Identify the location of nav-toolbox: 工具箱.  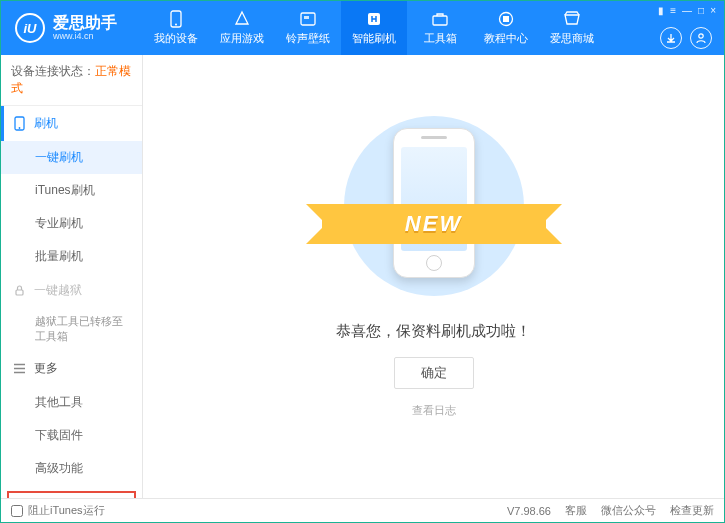
(440, 28).